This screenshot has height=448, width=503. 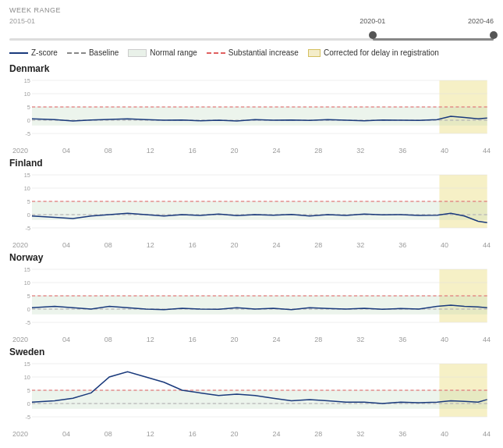 What do you see at coordinates (251, 258) in the screenshot?
I see `chart-title-norway: Norway` at bounding box center [251, 258].